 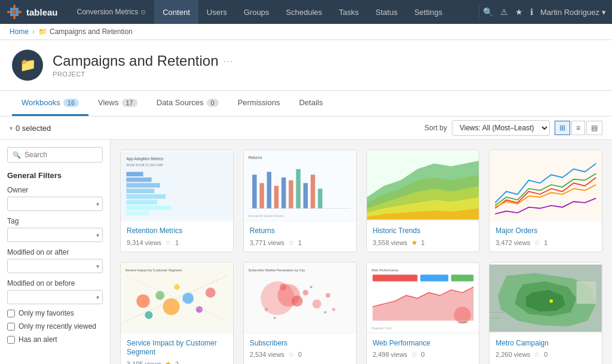 I want to click on checkbox-favorites: Only my favorites, so click(x=55, y=313).